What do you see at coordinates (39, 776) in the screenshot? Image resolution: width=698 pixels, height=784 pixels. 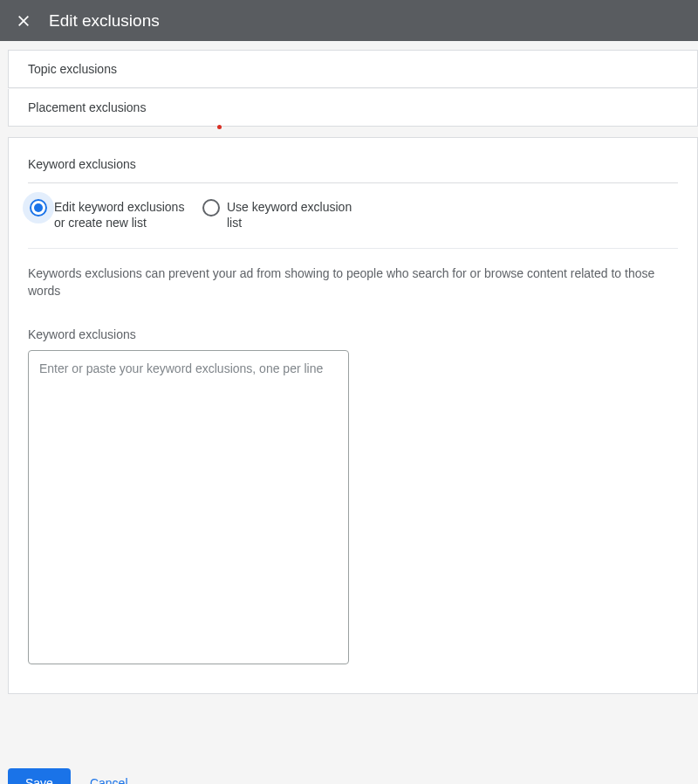 I see `save-button: Save` at bounding box center [39, 776].